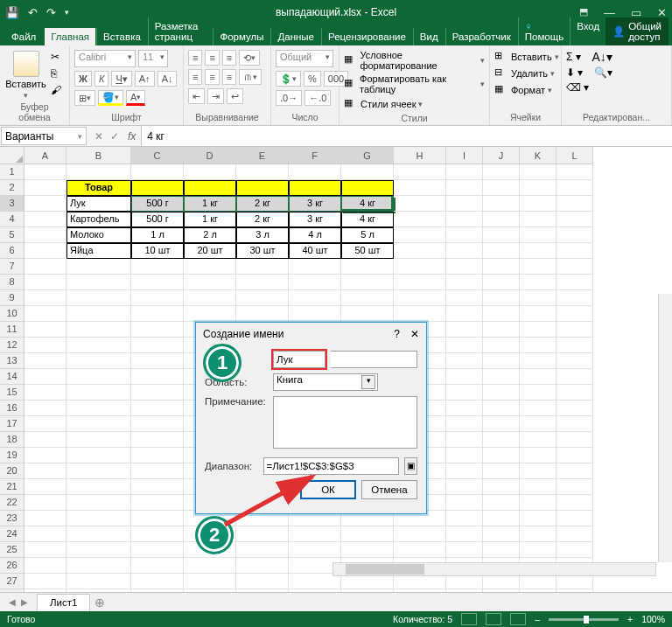 The image size is (672, 627). Describe the element at coordinates (637, 31) in the screenshot. I see `share-button: 👤Общий доступ` at that location.